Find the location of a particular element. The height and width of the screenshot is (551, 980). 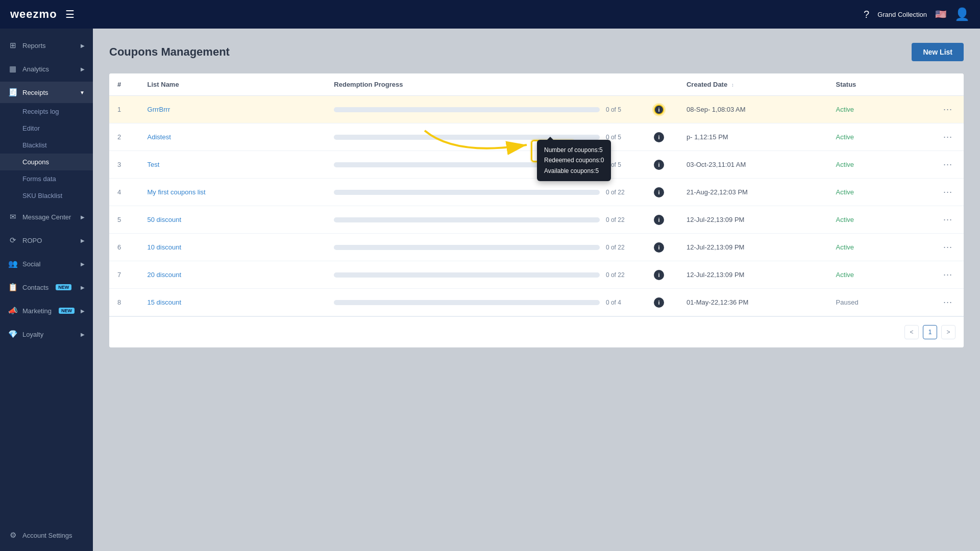

sidebar-item-blacklist: Blacklist is located at coordinates (46, 145).